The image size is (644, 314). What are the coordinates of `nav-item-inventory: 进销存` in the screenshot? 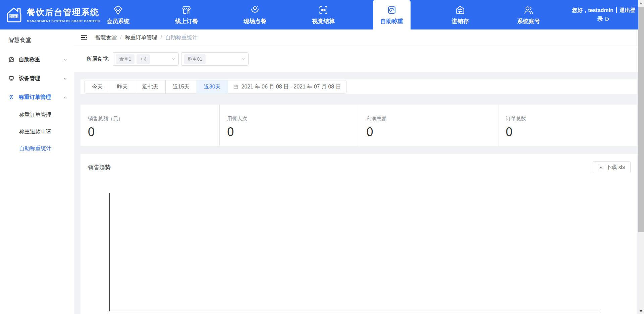 It's located at (460, 15).